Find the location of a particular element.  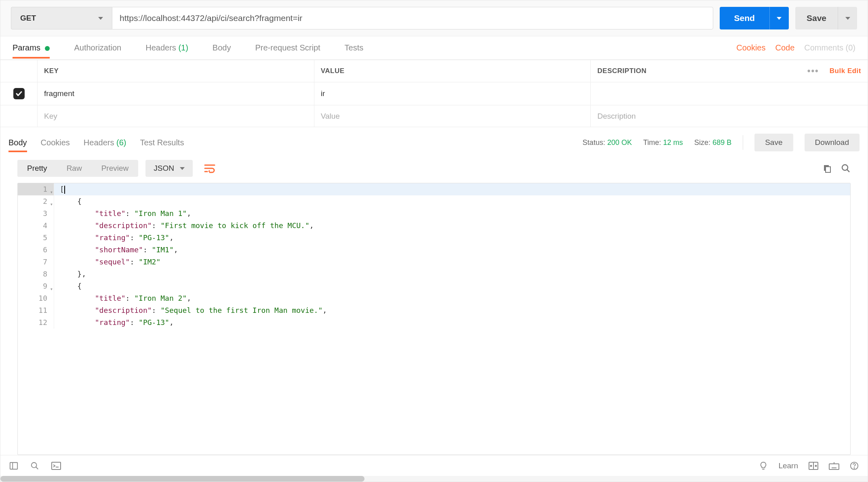

console-button is located at coordinates (56, 466).